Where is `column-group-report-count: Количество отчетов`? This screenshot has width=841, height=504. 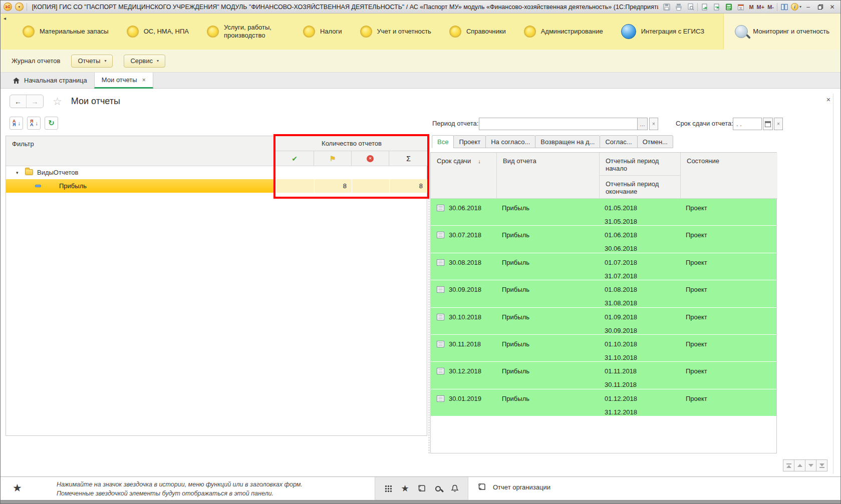 column-group-report-count: Количество отчетов is located at coordinates (352, 144).